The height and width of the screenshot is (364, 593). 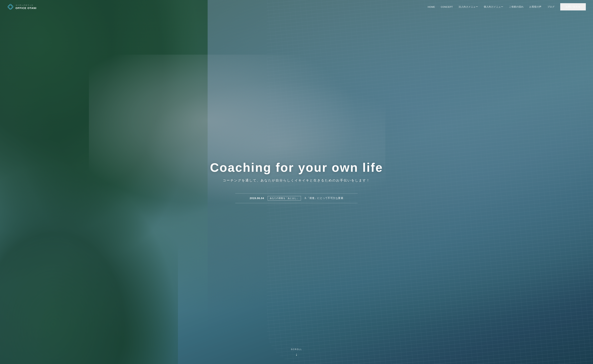 What do you see at coordinates (296, 180) in the screenshot?
I see `hero-subtitle: コーチングを通して、あなたが自分らしくイキイキと生きるためのお手伝いをします！` at bounding box center [296, 180].